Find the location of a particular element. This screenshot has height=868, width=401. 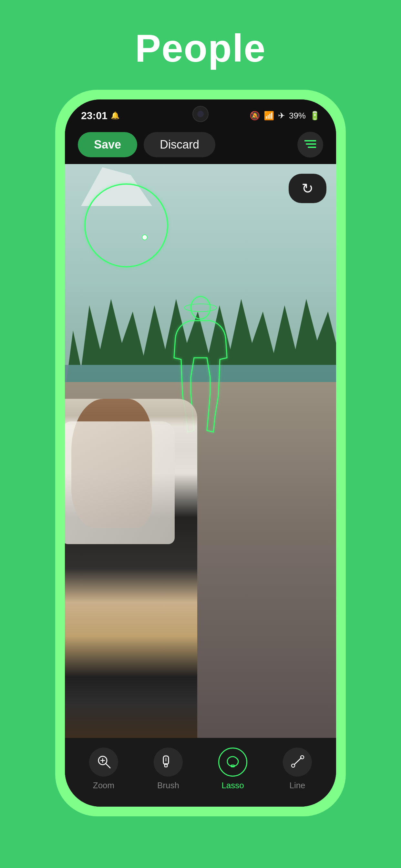

brush-icon is located at coordinates (168, 762).